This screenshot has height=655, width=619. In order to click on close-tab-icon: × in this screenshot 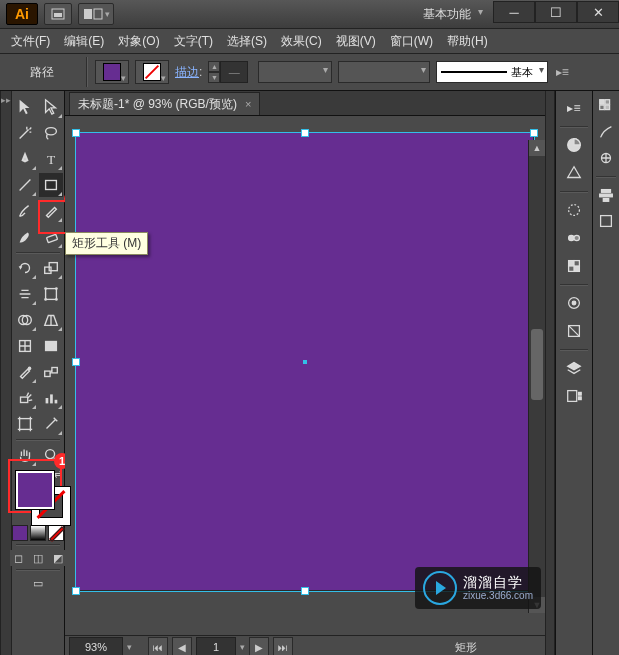, I will do `click(248, 104)`.